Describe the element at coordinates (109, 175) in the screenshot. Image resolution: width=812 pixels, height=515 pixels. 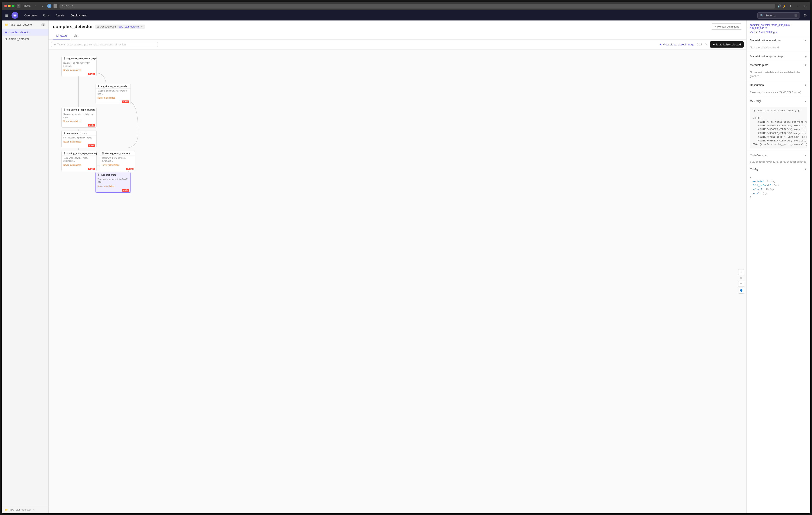
I see `node-label-fake-stats: fake_star_stats` at that location.